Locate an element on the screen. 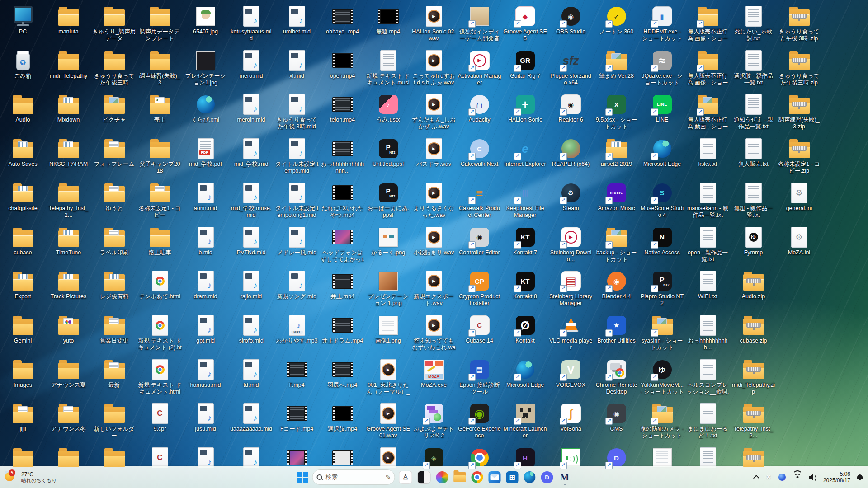 This screenshot has width=868, height=488. desktop-icon: ♪メドレー風.mid is located at coordinates (297, 241).